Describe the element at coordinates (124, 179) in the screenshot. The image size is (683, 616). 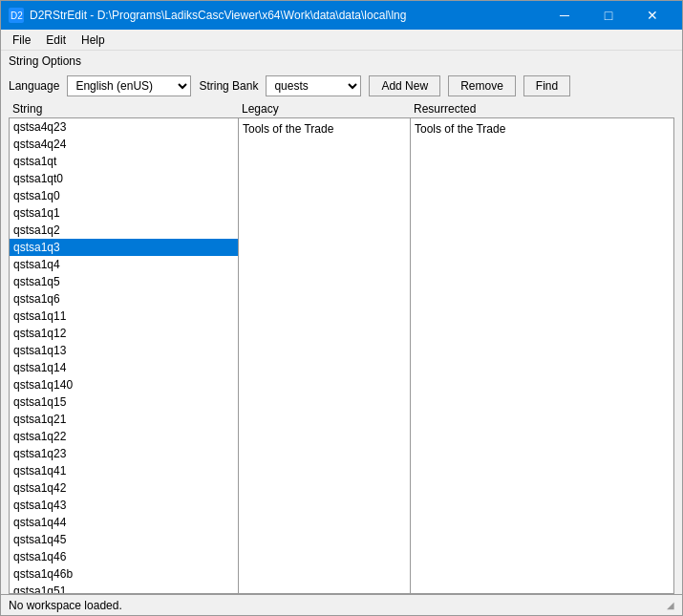
I see `list-item: qstsa1qt0` at that location.